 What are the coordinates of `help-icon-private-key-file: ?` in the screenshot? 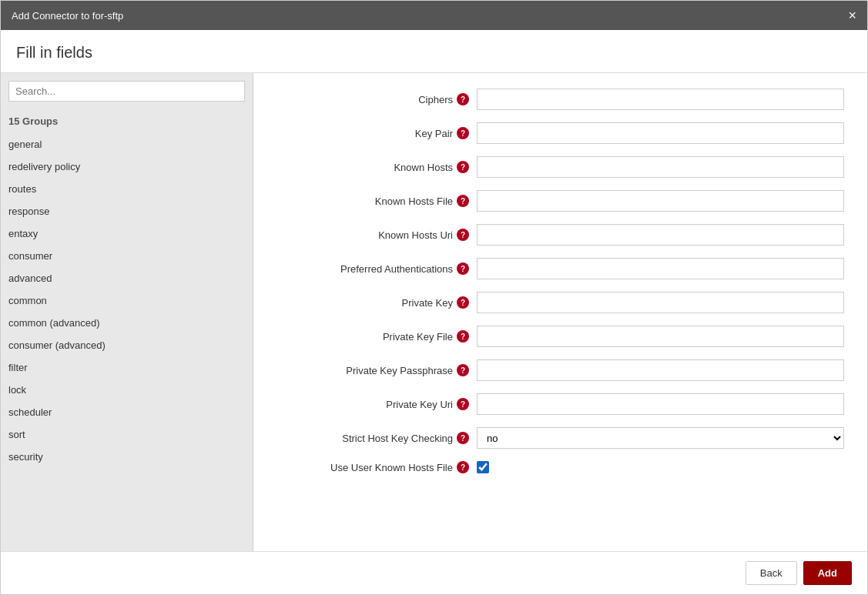 It's located at (463, 336).